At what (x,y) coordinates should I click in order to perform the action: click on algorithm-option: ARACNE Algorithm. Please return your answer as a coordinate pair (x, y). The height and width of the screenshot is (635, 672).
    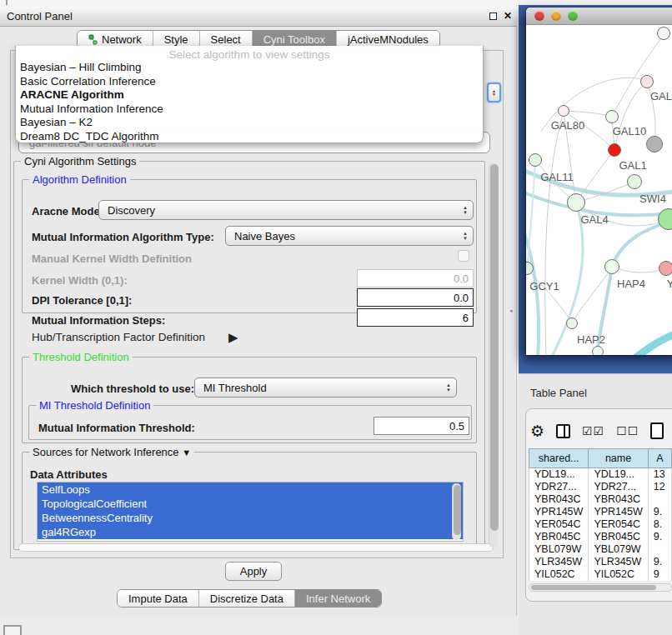
    Looking at the image, I should click on (249, 95).